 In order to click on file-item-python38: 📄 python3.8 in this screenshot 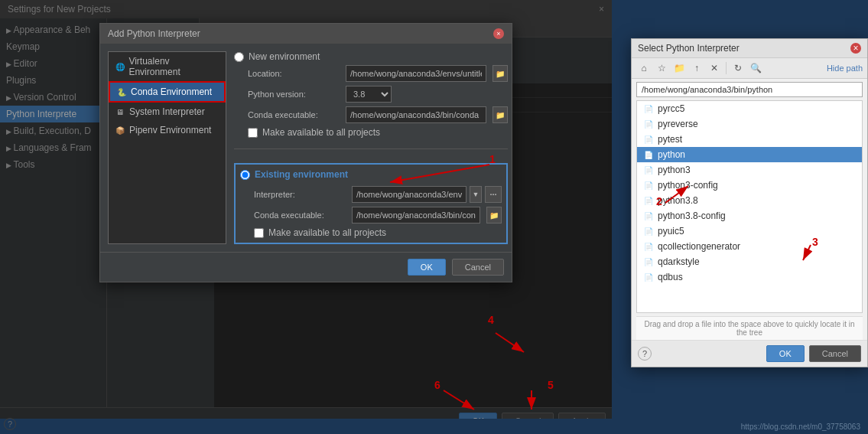, I will do `click(749, 201)`.